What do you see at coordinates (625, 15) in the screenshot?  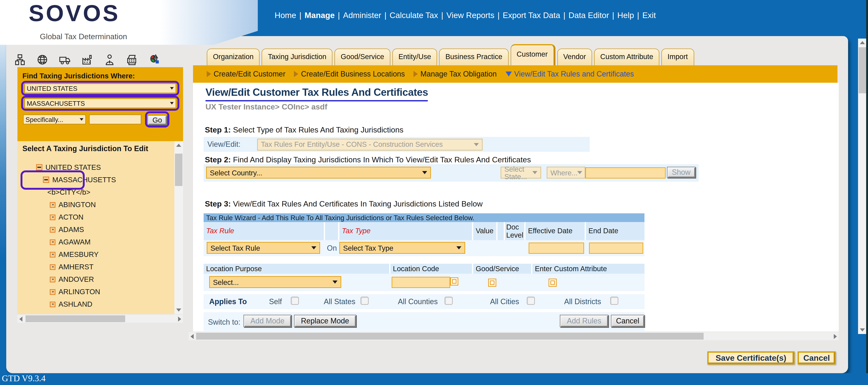 I see `nav-help: Help` at bounding box center [625, 15].